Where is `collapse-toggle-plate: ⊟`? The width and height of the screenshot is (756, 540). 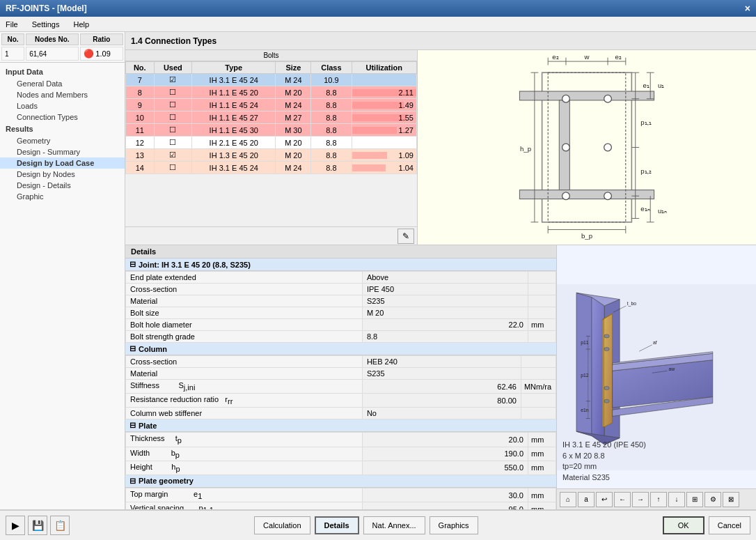
collapse-toggle-plate: ⊟ is located at coordinates (132, 425).